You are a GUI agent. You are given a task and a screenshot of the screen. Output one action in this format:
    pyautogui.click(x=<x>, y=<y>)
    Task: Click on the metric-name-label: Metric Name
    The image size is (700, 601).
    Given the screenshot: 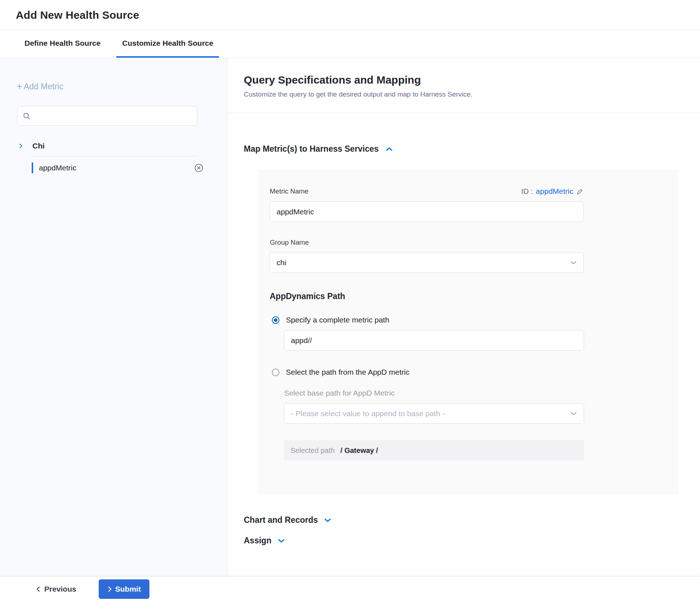 What is the action you would take?
    pyautogui.click(x=289, y=191)
    